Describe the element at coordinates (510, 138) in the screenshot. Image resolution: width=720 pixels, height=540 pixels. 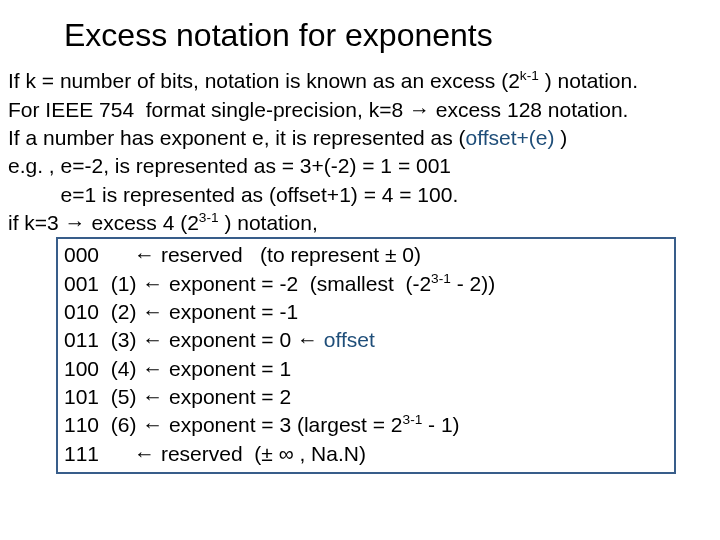
I see `line-3-offset: offset+(e)` at that location.